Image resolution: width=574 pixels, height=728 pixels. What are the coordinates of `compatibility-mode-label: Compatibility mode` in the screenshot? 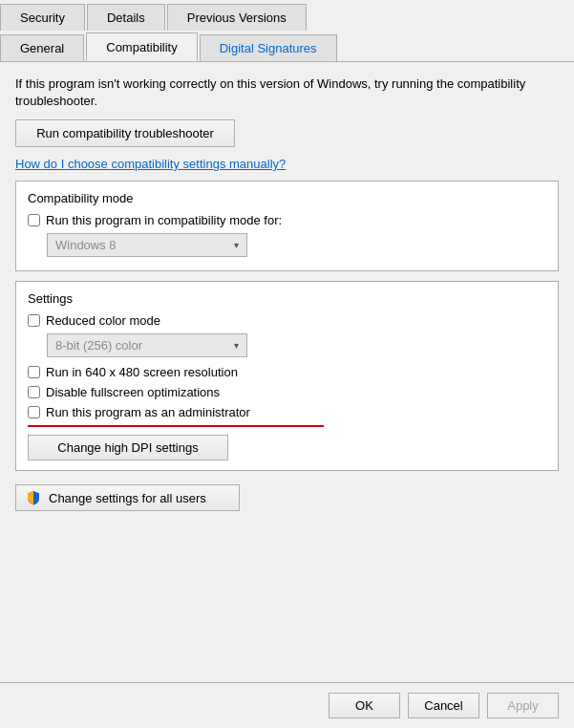 It's located at (287, 199).